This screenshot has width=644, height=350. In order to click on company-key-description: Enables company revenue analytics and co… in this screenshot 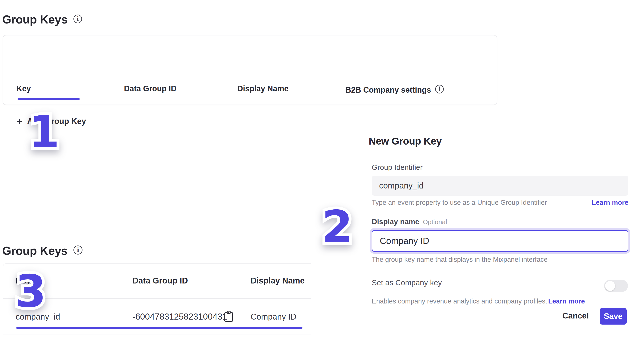, I will do `click(460, 301)`.